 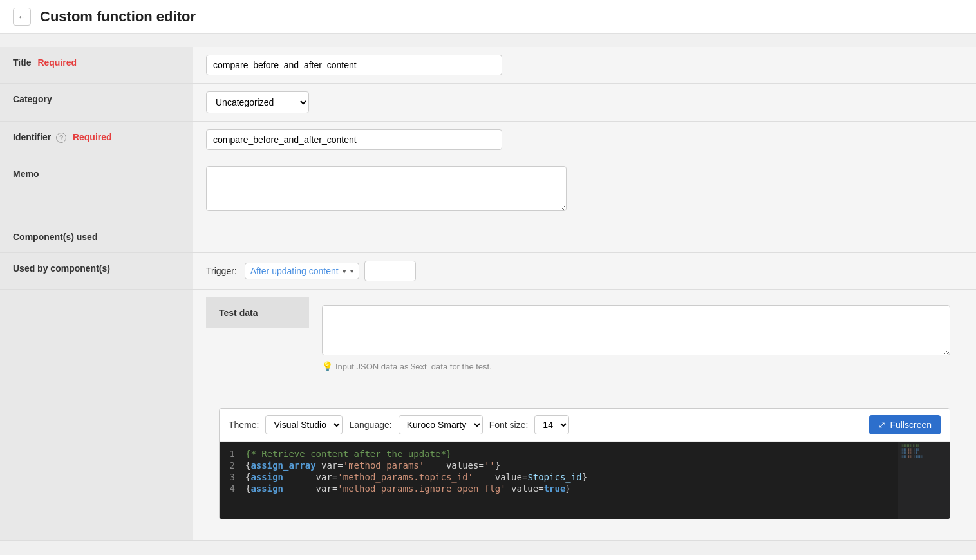 What do you see at coordinates (57, 62) in the screenshot?
I see `title-required: Required` at bounding box center [57, 62].